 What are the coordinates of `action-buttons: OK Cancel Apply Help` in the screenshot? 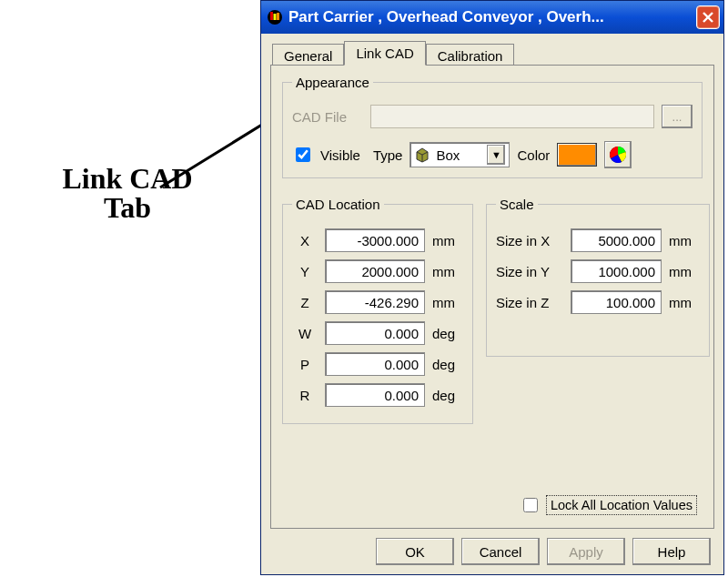 It's located at (492, 547).